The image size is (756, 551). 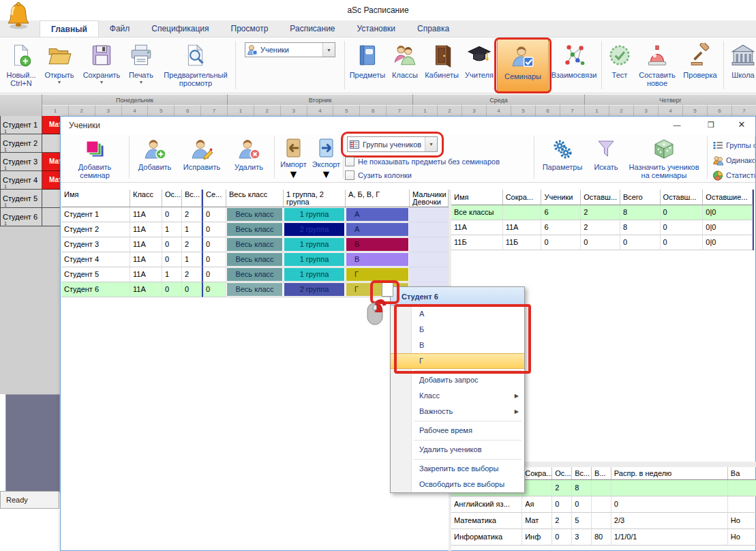 What do you see at coordinates (378, 274) in the screenshot?
I see `seminar-choice-cell: Г` at bounding box center [378, 274].